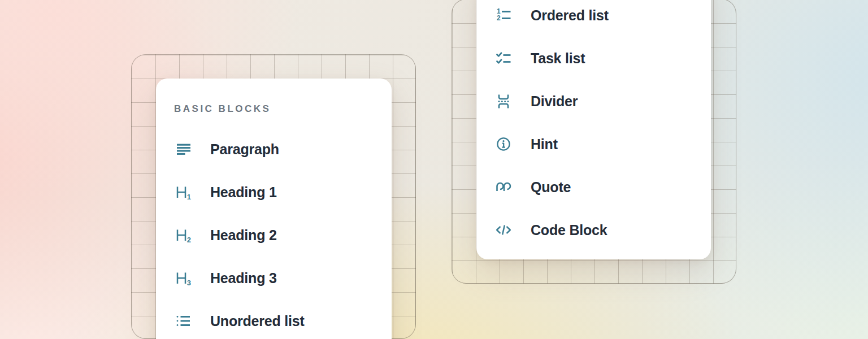  What do you see at coordinates (244, 192) in the screenshot?
I see `menu-item-label: Heading 1` at bounding box center [244, 192].